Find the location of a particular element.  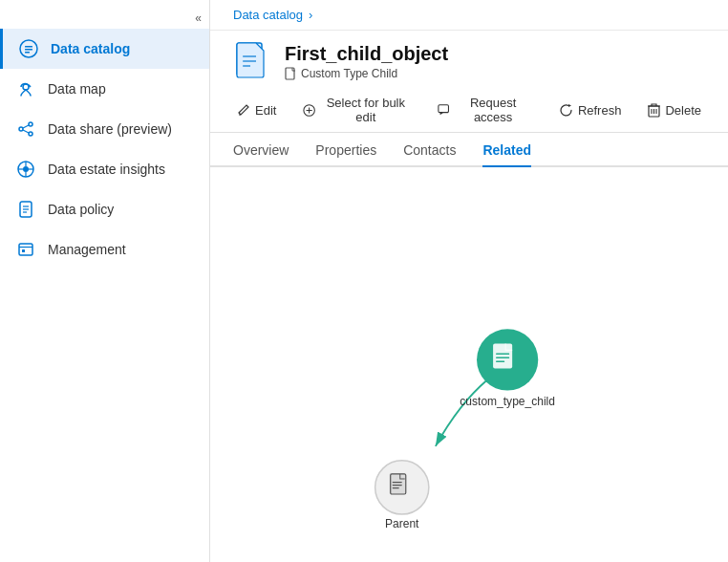

request-access-button: Request access is located at coordinates (485, 110).